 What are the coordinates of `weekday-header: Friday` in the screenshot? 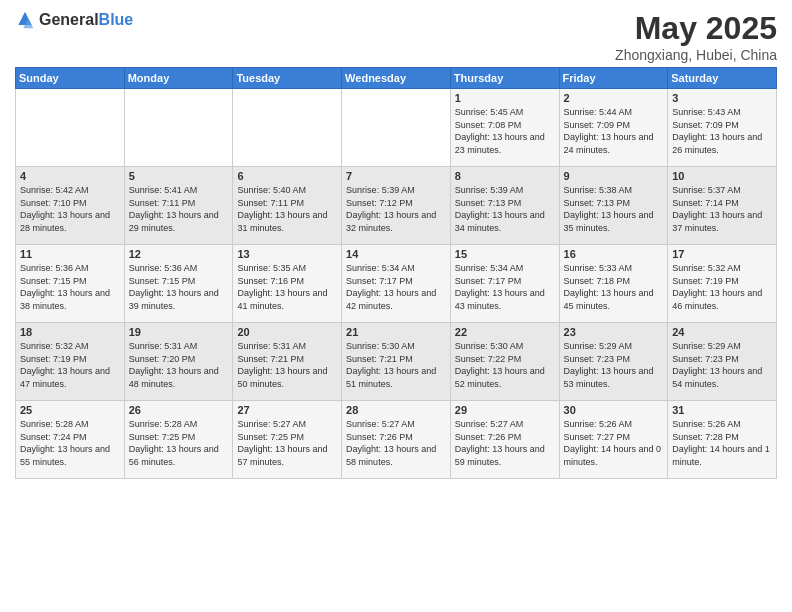 It's located at (614, 78).